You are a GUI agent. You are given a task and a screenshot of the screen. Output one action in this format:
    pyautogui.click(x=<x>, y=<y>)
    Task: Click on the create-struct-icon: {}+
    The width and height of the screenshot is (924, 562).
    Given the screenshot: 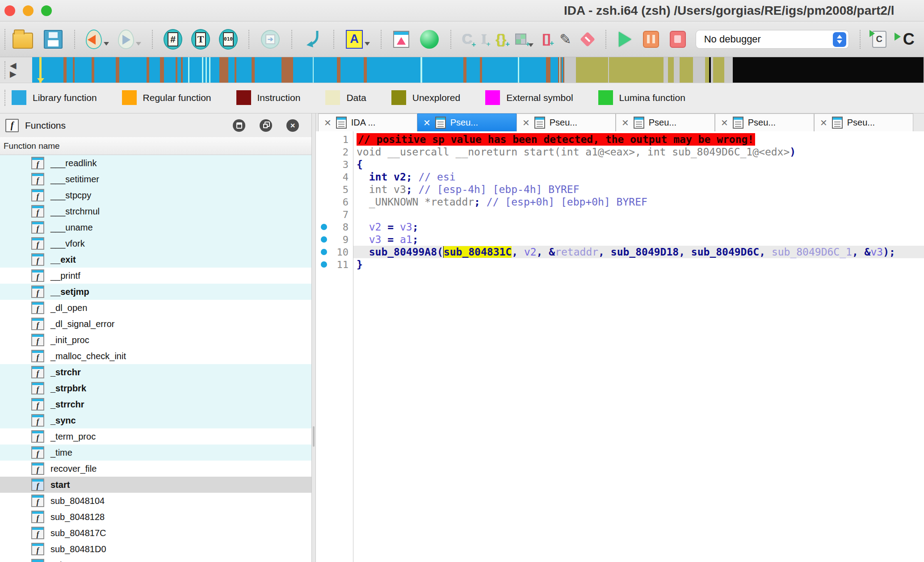 What is the action you would take?
    pyautogui.click(x=501, y=39)
    